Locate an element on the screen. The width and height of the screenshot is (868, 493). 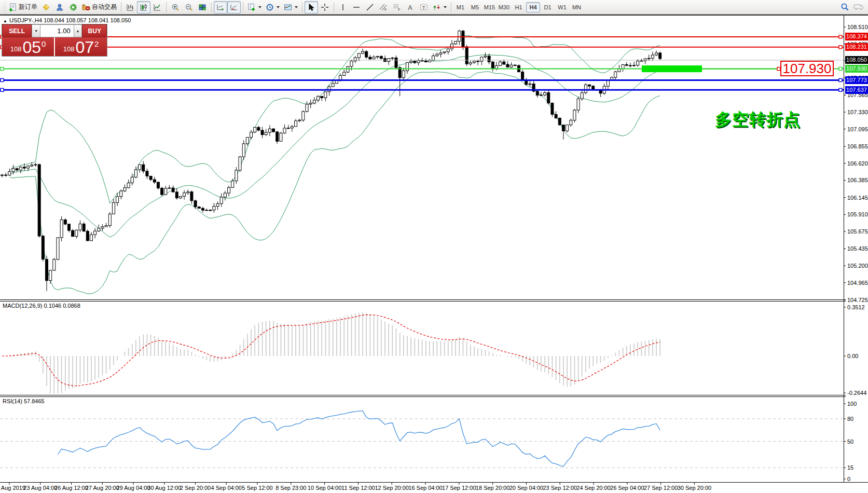
horizontal-line-button is located at coordinates (356, 7).